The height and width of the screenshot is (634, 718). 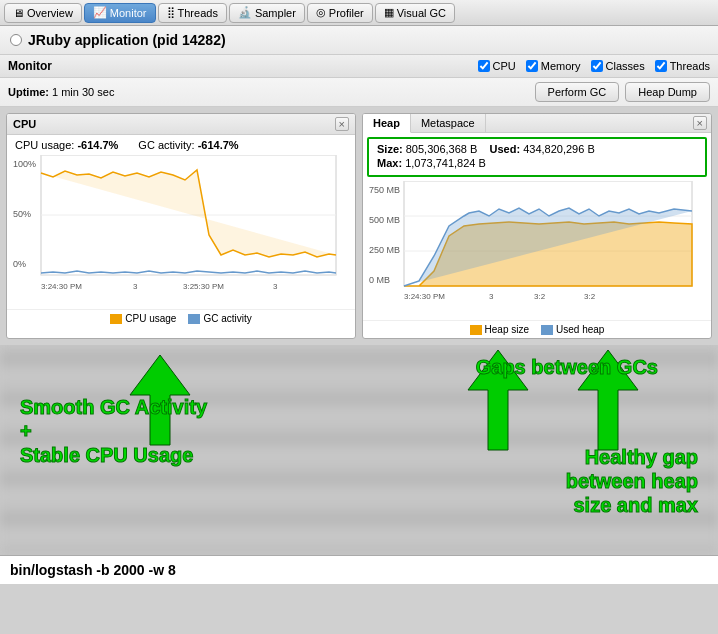 I want to click on metaspace-tab: Metaspace, so click(x=448, y=123).